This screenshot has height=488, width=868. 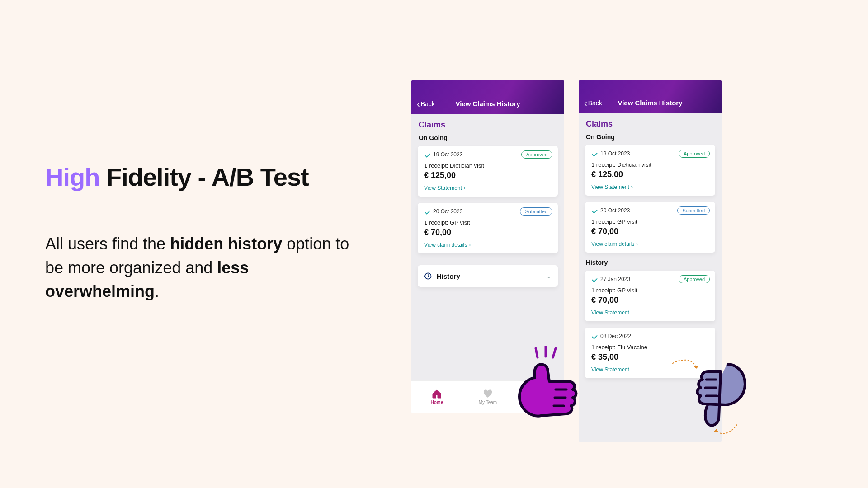 I want to click on history-accordion: History ⌄, so click(x=488, y=276).